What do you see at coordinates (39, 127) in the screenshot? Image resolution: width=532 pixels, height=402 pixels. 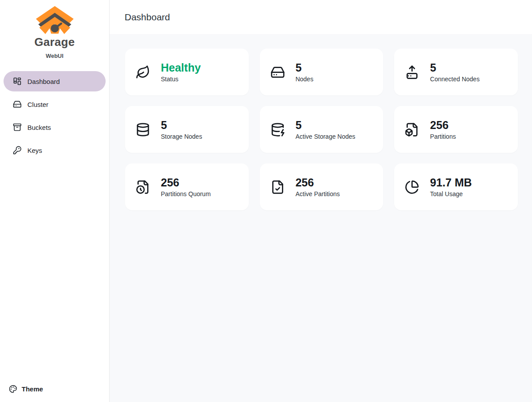 I see `sidebar-item-label: Buckets` at bounding box center [39, 127].